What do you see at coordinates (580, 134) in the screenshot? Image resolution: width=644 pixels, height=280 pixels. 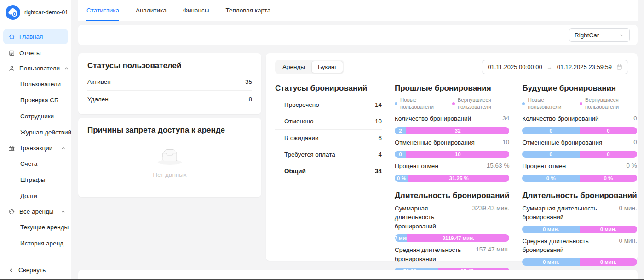 I see `future-bookings-section: Будущие бронированияНовые пользователиВе…` at bounding box center [580, 134].